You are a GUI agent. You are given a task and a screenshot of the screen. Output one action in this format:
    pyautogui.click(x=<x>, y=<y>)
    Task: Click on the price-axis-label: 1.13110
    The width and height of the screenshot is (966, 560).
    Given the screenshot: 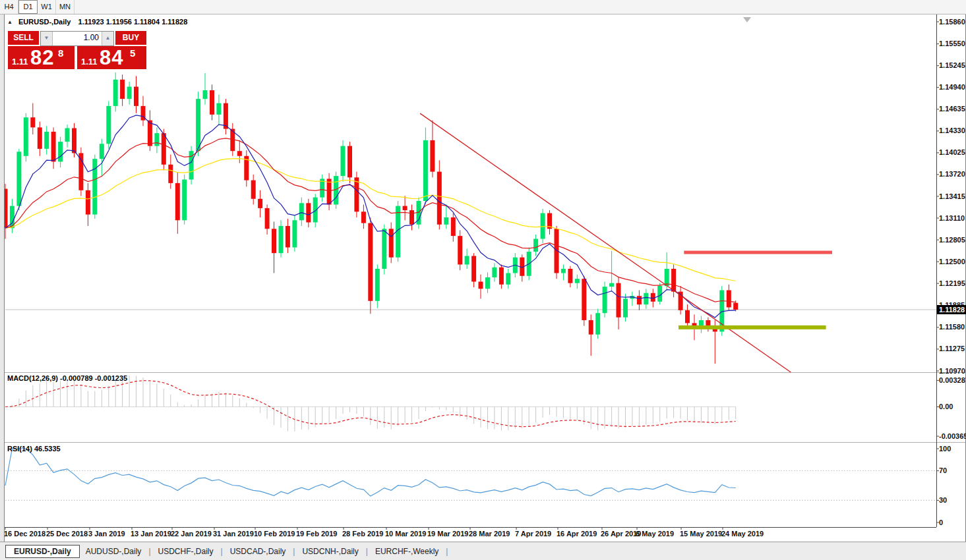 What is the action you would take?
    pyautogui.click(x=952, y=218)
    